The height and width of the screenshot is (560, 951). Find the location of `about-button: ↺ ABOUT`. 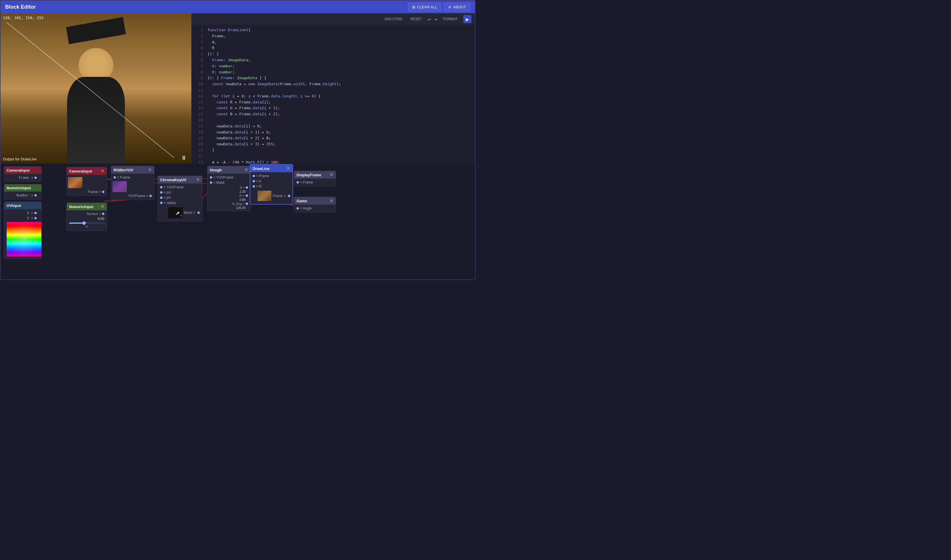

about-button: ↺ ABOUT is located at coordinates (457, 7).